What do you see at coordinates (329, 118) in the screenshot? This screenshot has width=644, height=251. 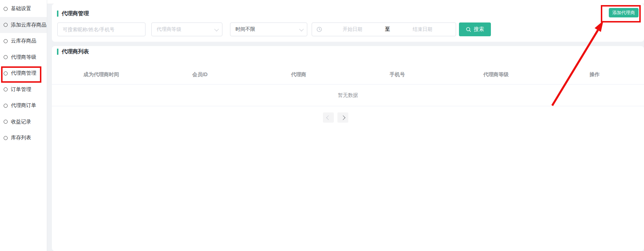 I see `chevron-left-icon` at bounding box center [329, 118].